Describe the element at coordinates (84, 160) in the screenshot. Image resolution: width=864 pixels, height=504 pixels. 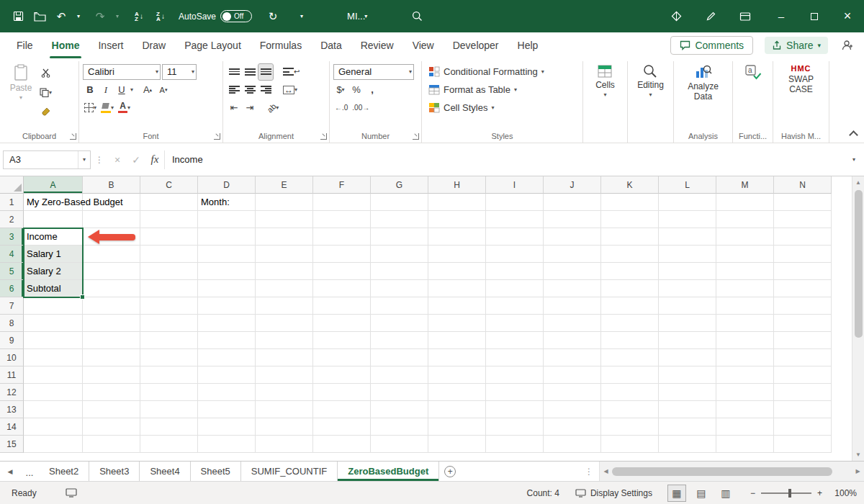
I see `name-box-chevron-icon: ▾` at that location.